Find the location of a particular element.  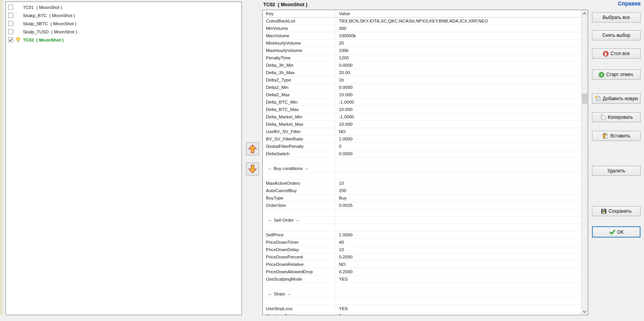

table-row: Delta_Market_Min -1.0000 is located at coordinates (422, 117).